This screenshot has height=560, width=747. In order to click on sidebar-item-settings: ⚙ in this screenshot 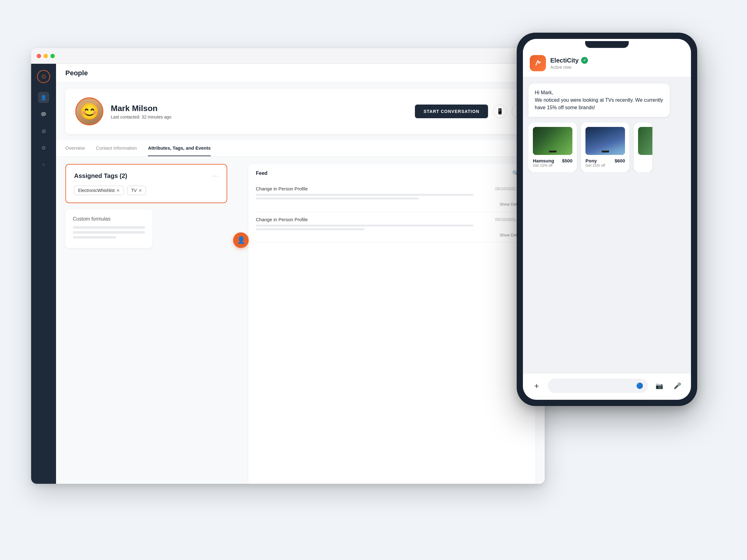, I will do `click(44, 148)`.